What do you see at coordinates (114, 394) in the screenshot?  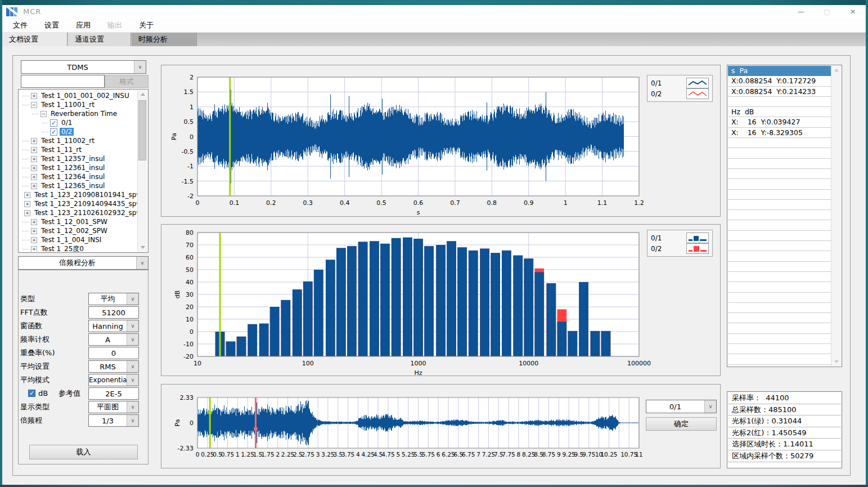 I see `reference-input: 2E-5` at bounding box center [114, 394].